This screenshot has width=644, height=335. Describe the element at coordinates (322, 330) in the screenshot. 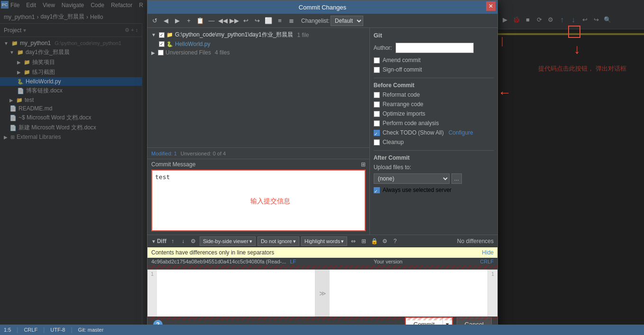

I see `statusbar: 1:5 | CRLF | UTF-8 | Git: master` at that location.